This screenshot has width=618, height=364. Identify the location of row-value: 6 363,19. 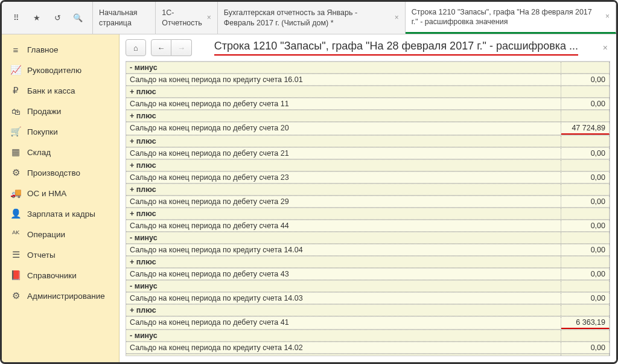
(585, 323).